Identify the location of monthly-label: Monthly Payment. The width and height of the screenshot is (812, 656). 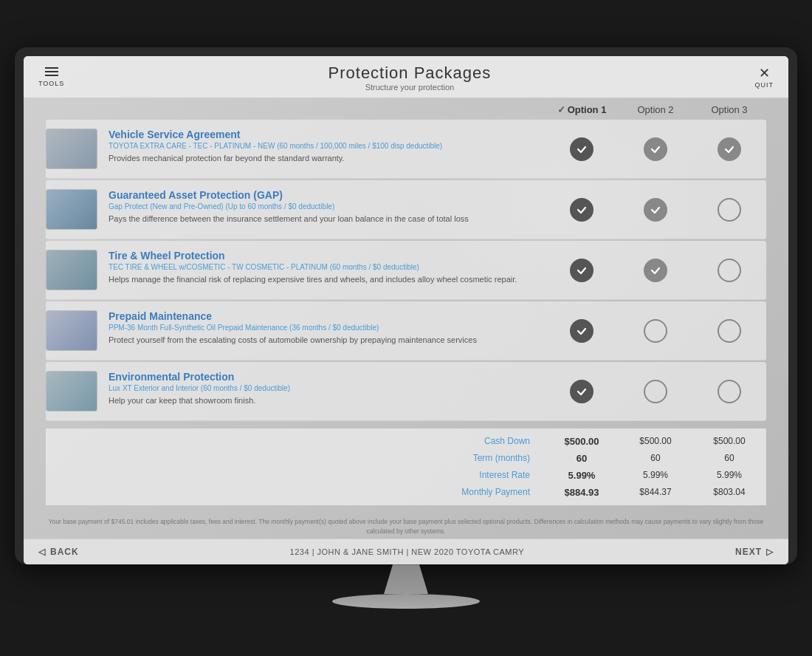
(486, 492).